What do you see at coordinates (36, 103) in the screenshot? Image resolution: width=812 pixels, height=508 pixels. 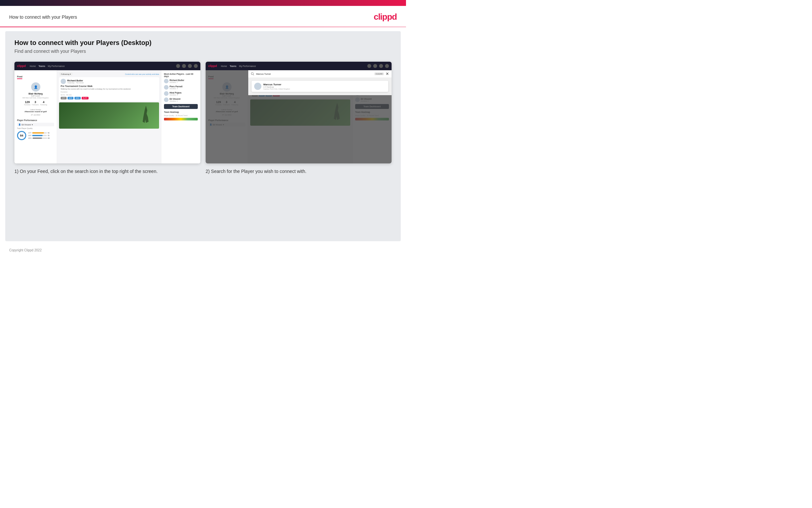 I see `stats-row: 129 Activities 3 Followers 4 Following` at bounding box center [36, 103].